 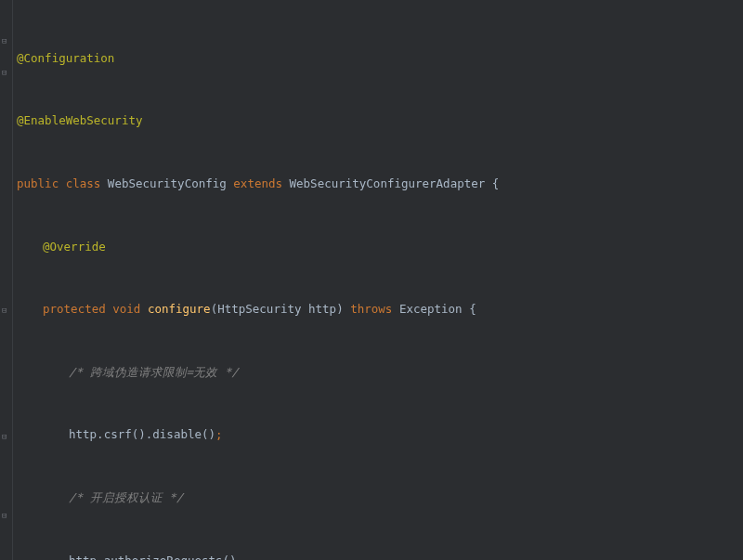 What do you see at coordinates (360, 247) in the screenshot?
I see `code-line: @Override` at bounding box center [360, 247].